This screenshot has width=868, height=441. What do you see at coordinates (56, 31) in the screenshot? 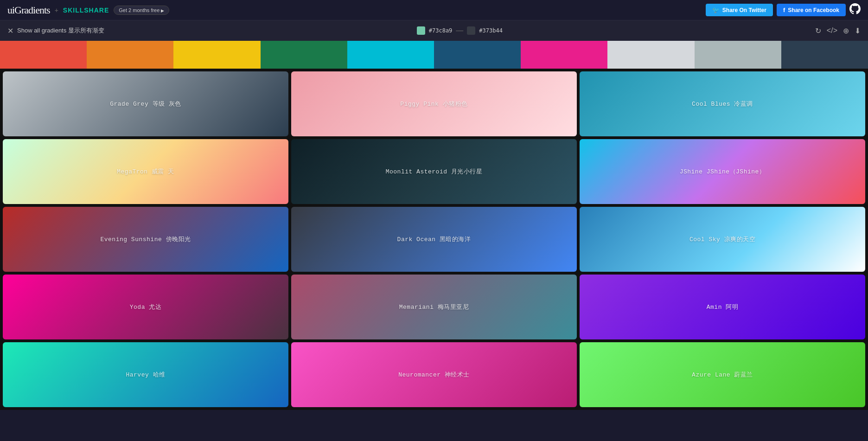
I see `filter-left: ✕ Show all gradients 显示所有渐变` at bounding box center [56, 31].